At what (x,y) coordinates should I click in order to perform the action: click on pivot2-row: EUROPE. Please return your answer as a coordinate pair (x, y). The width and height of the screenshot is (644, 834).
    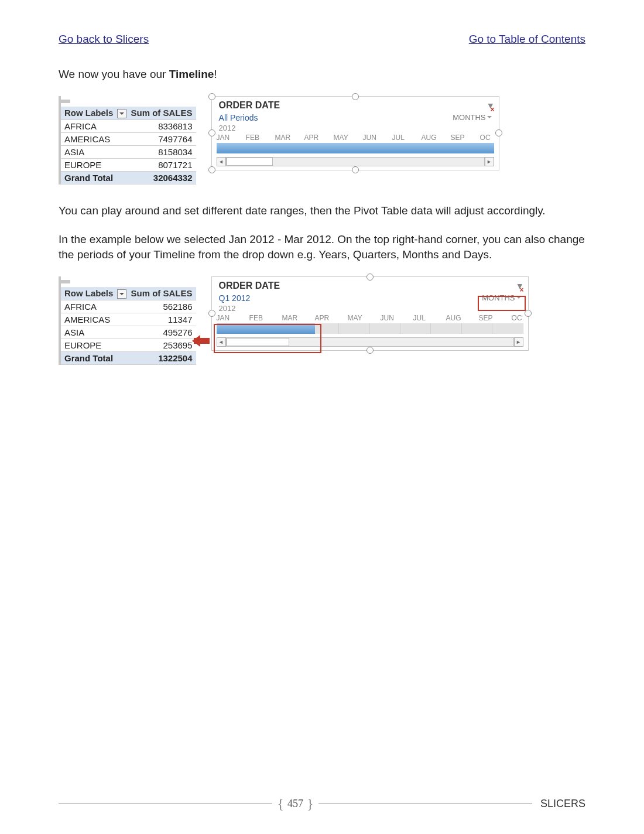
    Looking at the image, I should click on (94, 345).